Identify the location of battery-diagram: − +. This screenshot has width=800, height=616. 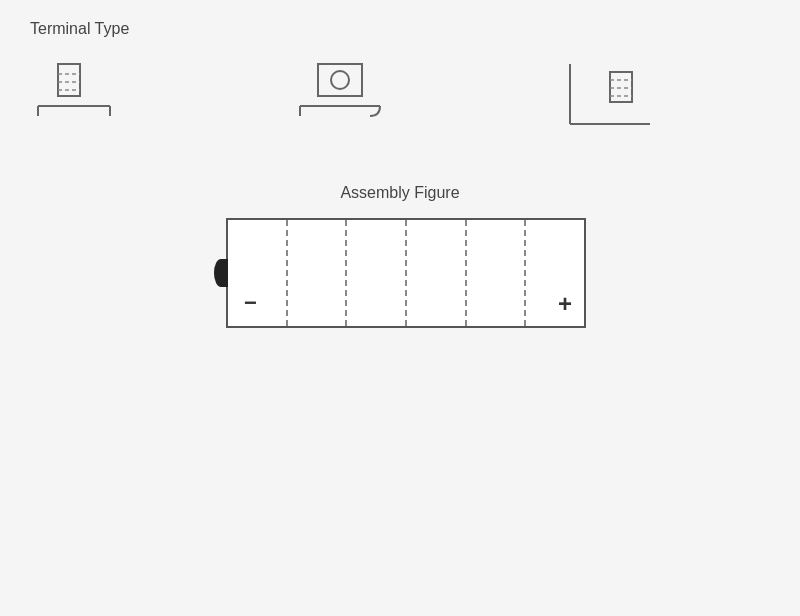
(400, 273).